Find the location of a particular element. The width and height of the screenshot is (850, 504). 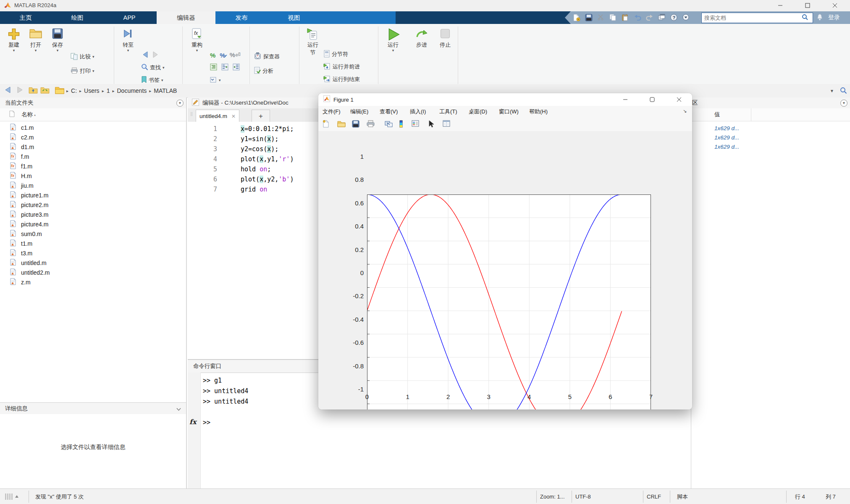

file-row: picture3.m is located at coordinates (93, 214).